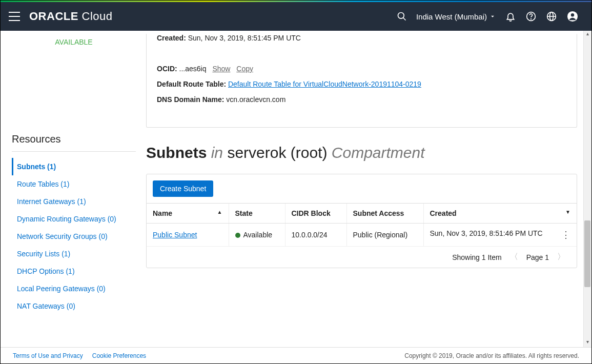  Describe the element at coordinates (587, 35) in the screenshot. I see `scroll-up-icon: ▴` at that location.